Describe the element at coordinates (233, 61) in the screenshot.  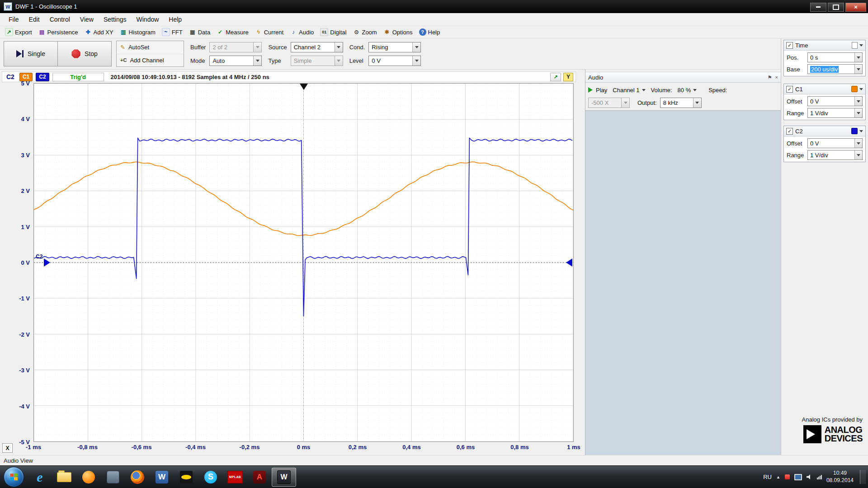
I see `mode-value: Auto` at that location.